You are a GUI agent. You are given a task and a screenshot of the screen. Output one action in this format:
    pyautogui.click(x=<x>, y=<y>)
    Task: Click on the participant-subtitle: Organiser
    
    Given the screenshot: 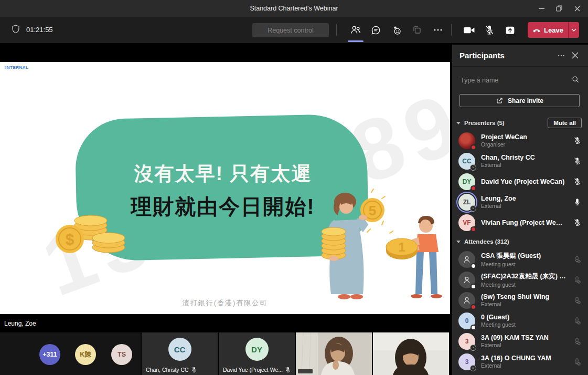 What is the action you would take?
    pyautogui.click(x=524, y=144)
    